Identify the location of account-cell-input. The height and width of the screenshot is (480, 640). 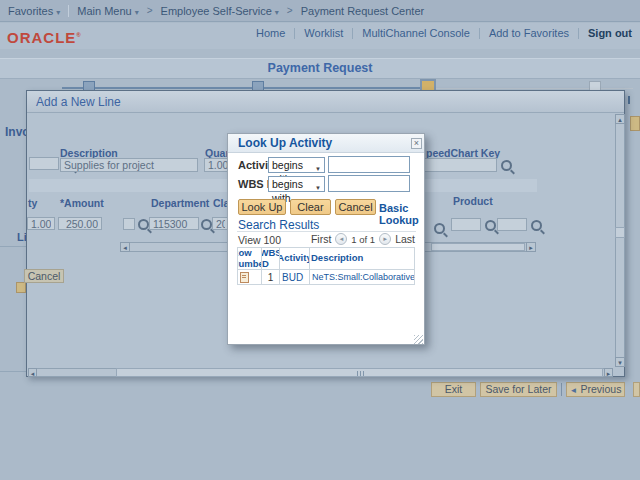
(129, 224).